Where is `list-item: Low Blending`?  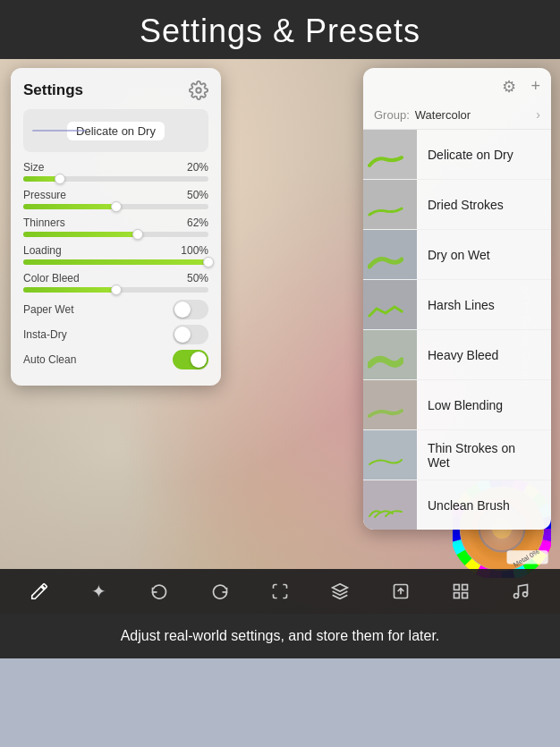 list-item: Low Blending is located at coordinates (457, 405).